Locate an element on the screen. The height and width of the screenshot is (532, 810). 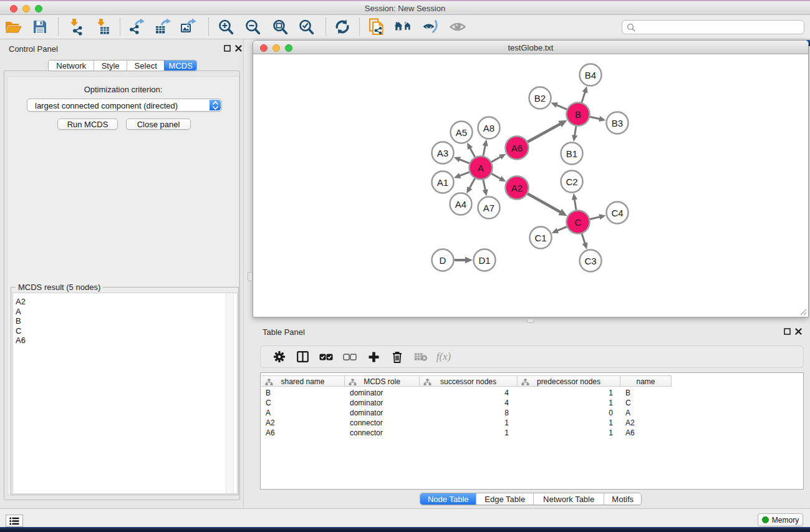
table-cell: 8 is located at coordinates (490, 413).